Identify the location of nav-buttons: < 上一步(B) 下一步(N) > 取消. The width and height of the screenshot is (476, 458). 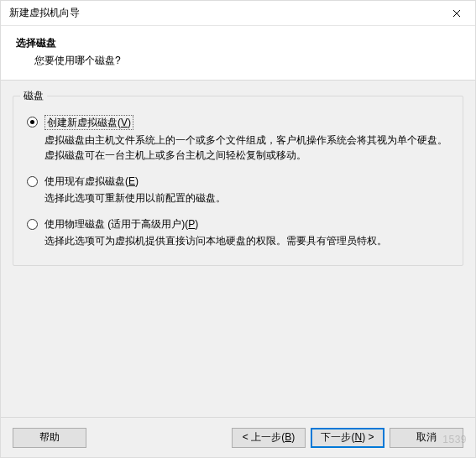
(348, 438).